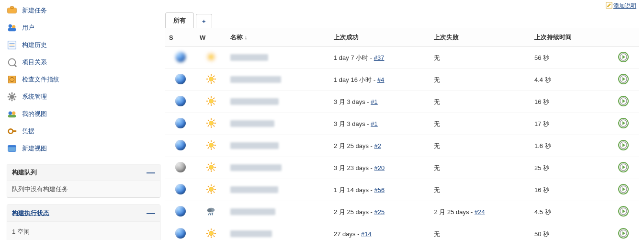 Image resolution: width=644 pixels, height=240 pixels. I want to click on col-status: S, so click(181, 37).